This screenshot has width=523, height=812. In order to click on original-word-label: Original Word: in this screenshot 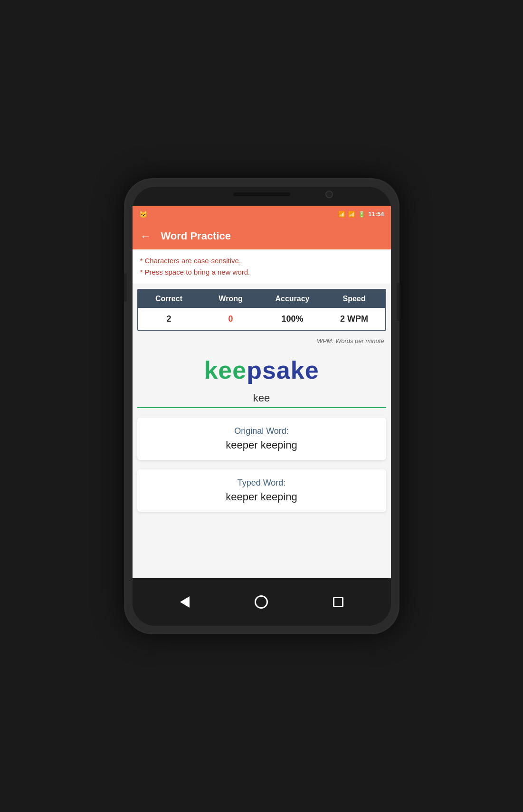, I will do `click(262, 431)`.